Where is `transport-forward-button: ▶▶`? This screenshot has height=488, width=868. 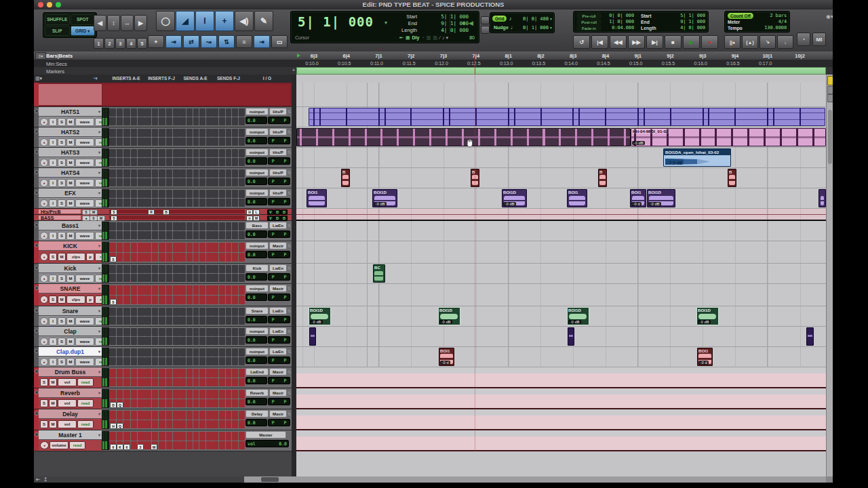
transport-forward-button: ▶▶ is located at coordinates (636, 42).